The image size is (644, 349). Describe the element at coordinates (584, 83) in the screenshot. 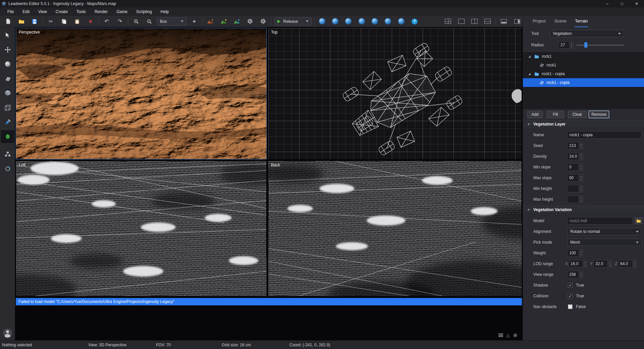

I see `tree-item-selected: rock1 - copia` at that location.